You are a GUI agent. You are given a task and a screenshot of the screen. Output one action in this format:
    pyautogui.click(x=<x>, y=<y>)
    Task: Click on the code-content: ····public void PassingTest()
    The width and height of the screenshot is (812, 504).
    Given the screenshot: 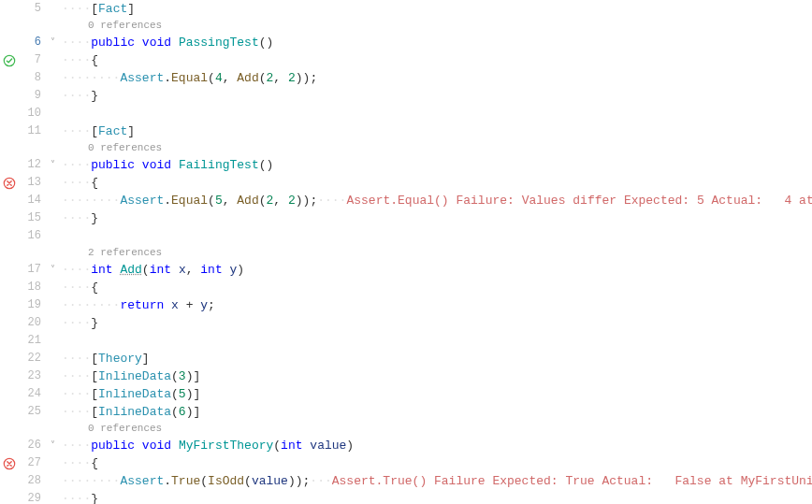 What is the action you would take?
    pyautogui.click(x=437, y=43)
    